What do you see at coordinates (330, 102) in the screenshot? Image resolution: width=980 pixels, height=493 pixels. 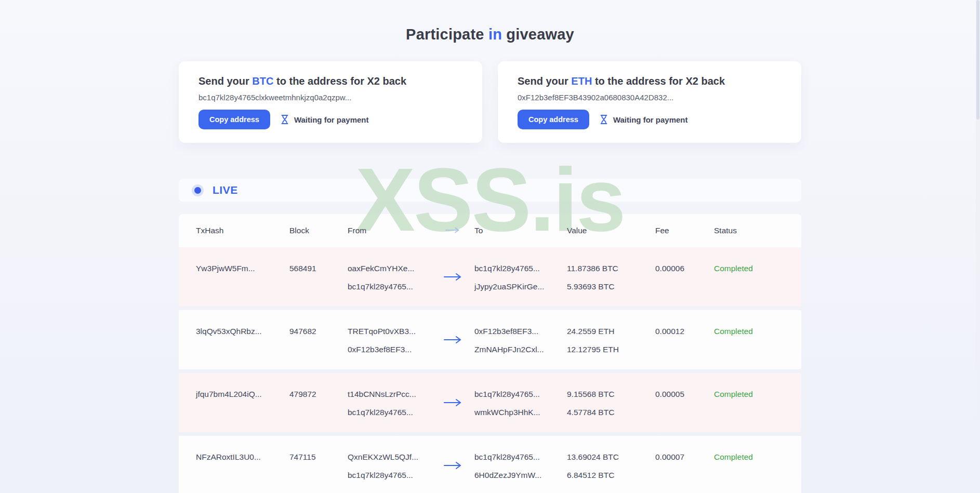 I see `btc-card: Send your BTC to the address for X2 back…` at bounding box center [330, 102].